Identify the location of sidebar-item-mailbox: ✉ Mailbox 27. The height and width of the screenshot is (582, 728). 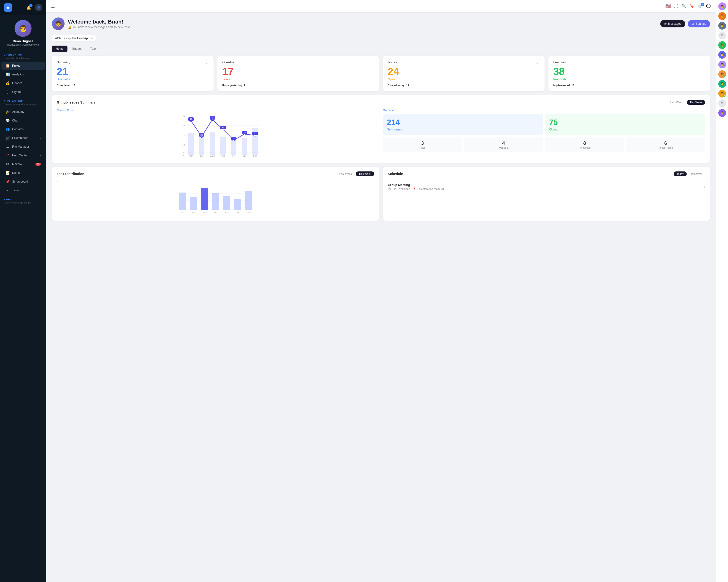
(23, 164).